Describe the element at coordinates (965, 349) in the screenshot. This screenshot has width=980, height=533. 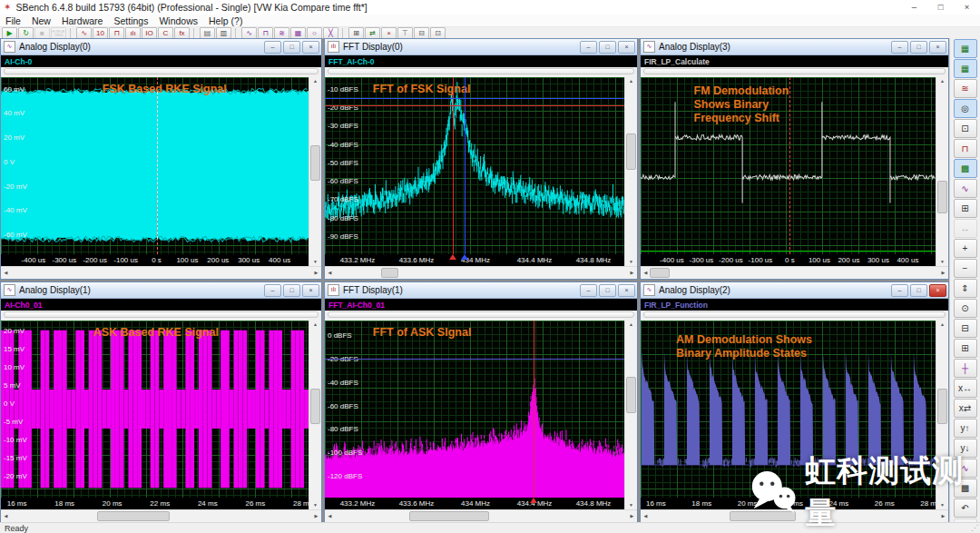
I see `align-vertical-button: ⊞` at that location.